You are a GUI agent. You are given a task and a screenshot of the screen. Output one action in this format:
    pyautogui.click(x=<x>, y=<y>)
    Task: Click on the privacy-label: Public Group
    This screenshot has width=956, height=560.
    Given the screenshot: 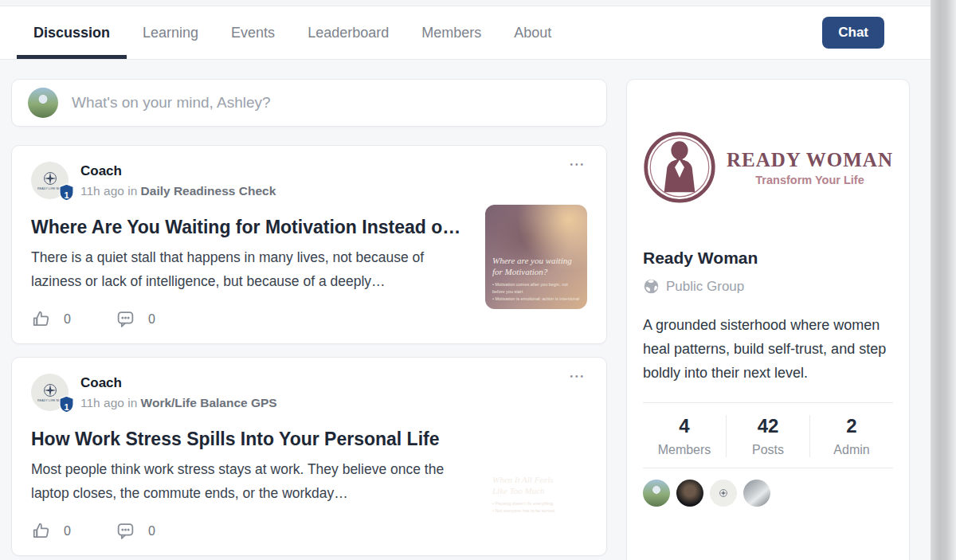 What is the action you would take?
    pyautogui.click(x=705, y=287)
    